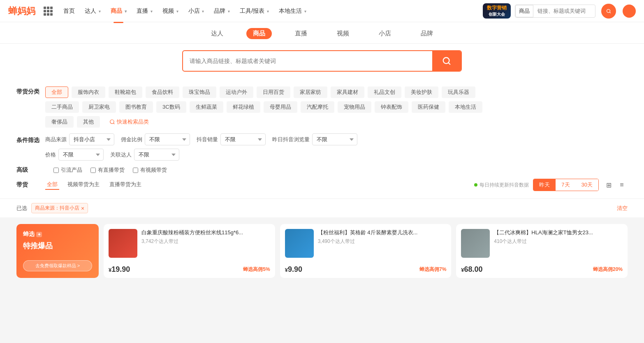  What do you see at coordinates (111, 170) in the screenshot?
I see `checkbox-live-label: 有直播带货` at bounding box center [111, 170].